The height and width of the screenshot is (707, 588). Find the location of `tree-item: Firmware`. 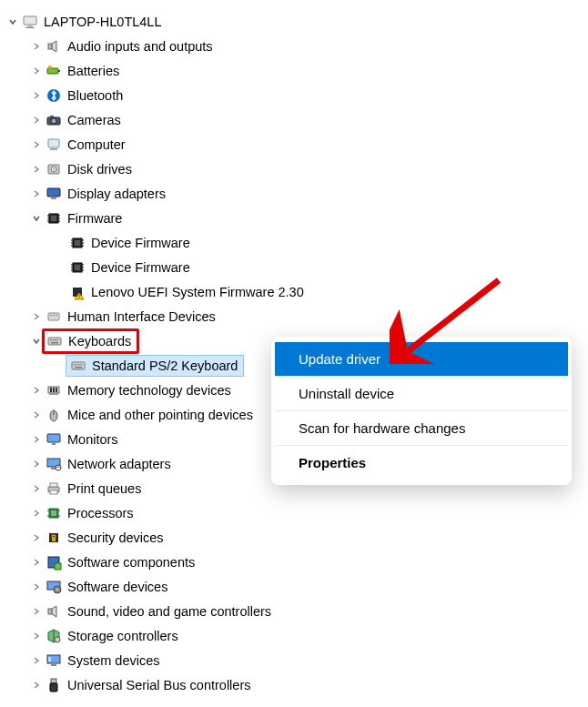

tree-item: Firmware is located at coordinates (297, 218).